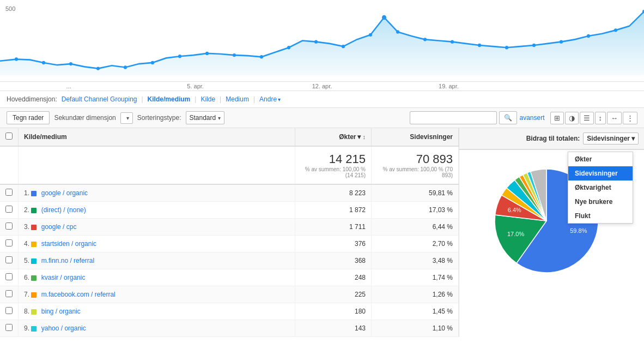  Describe the element at coordinates (575, 86) in the screenshot. I see `x-label-end` at that location.